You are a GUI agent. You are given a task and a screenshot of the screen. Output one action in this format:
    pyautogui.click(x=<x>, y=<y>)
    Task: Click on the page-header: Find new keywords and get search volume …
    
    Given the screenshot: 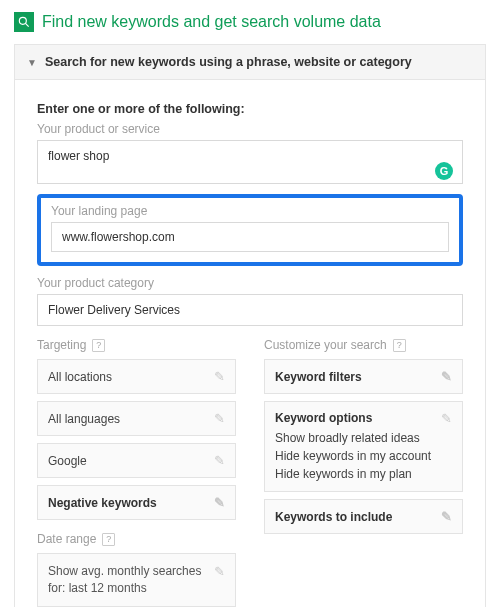 What is the action you would take?
    pyautogui.click(x=250, y=22)
    